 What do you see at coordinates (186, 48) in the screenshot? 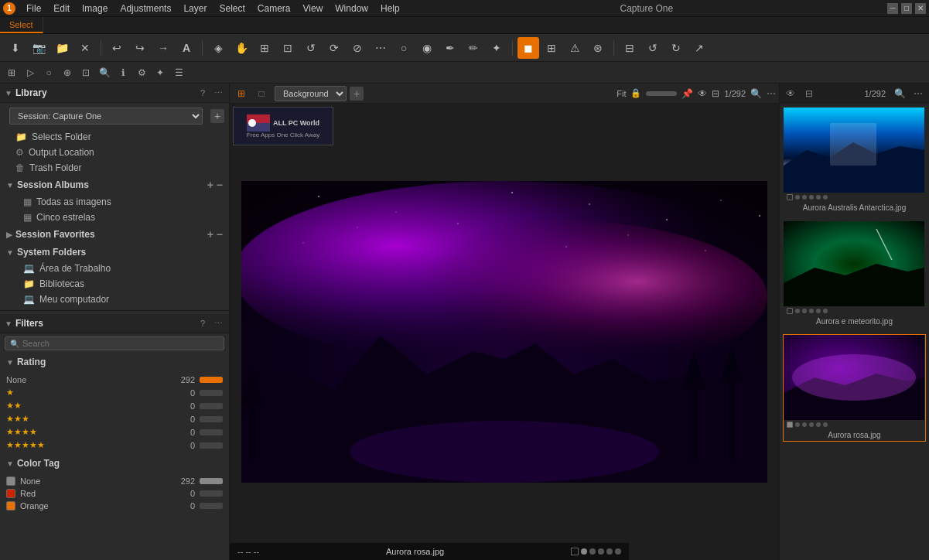
I see `text-button: A` at bounding box center [186, 48].